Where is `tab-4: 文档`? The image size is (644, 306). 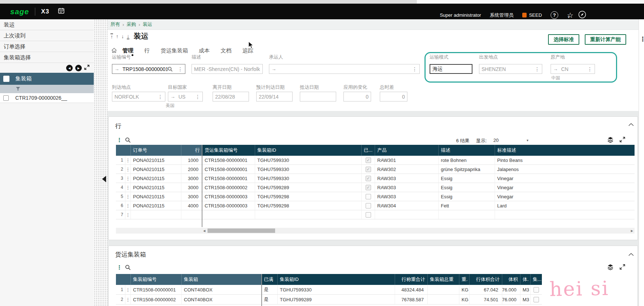 tab-4: 文档 is located at coordinates (226, 51).